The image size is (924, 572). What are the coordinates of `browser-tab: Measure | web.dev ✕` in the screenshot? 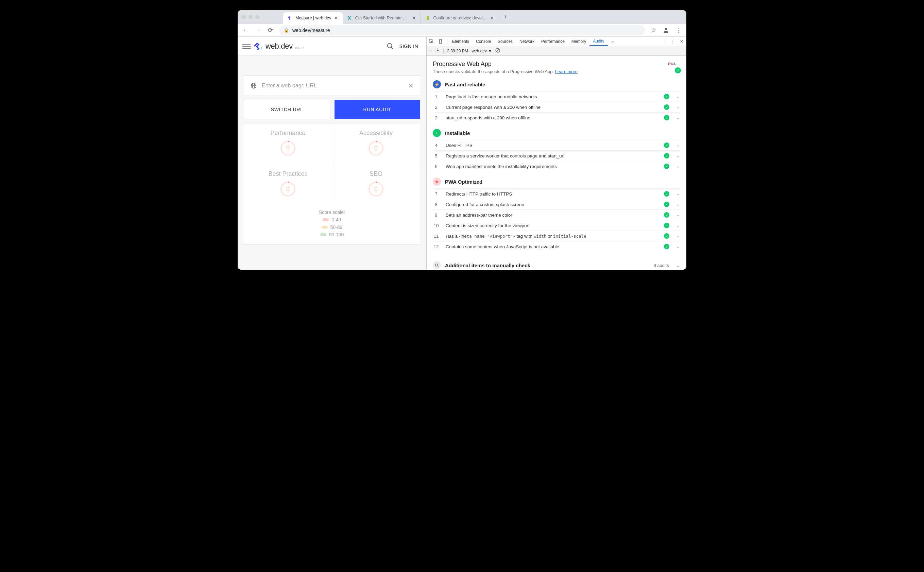 It's located at (313, 18).